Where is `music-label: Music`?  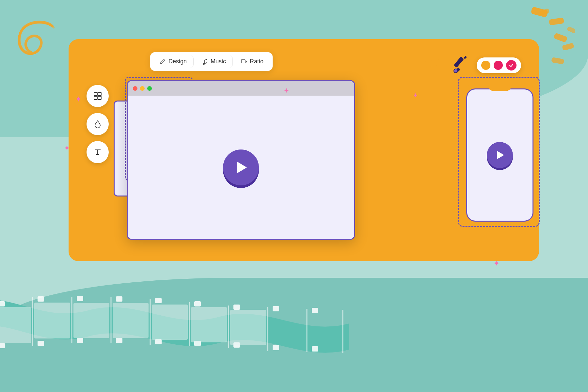
music-label: Music is located at coordinates (218, 61).